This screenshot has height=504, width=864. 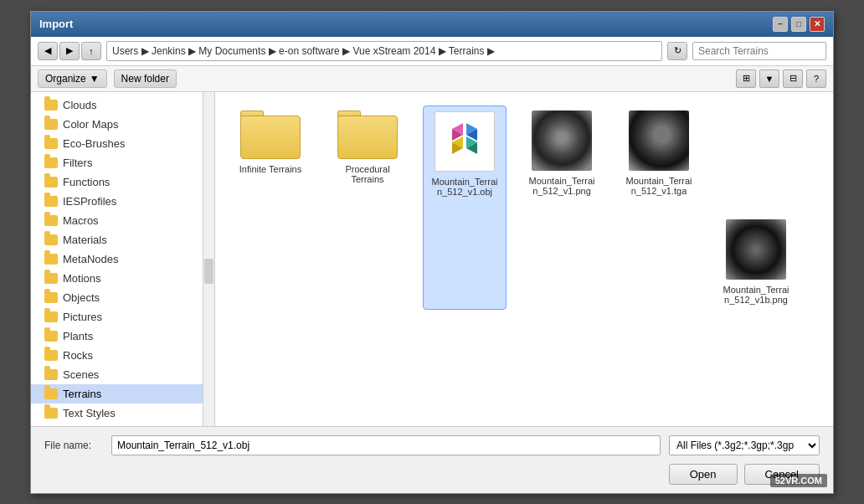 I want to click on sidebar-item-macros: Macros, so click(x=122, y=221).